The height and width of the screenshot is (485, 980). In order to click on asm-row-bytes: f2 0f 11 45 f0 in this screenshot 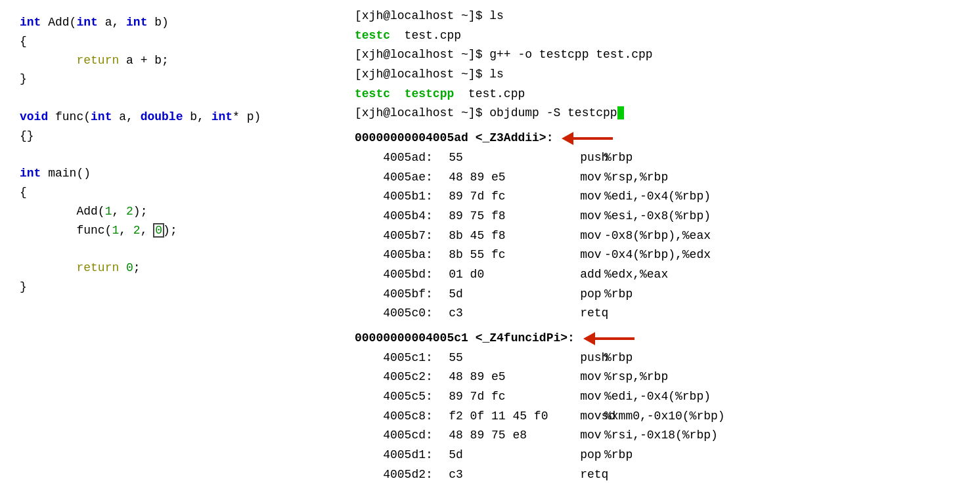, I will do `click(486, 417)`.